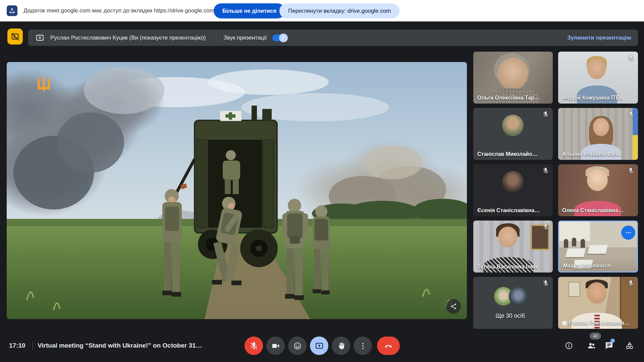  What do you see at coordinates (593, 98) in the screenshot?
I see `participant-name: Андрій Кожушина ПТ…` at bounding box center [593, 98].